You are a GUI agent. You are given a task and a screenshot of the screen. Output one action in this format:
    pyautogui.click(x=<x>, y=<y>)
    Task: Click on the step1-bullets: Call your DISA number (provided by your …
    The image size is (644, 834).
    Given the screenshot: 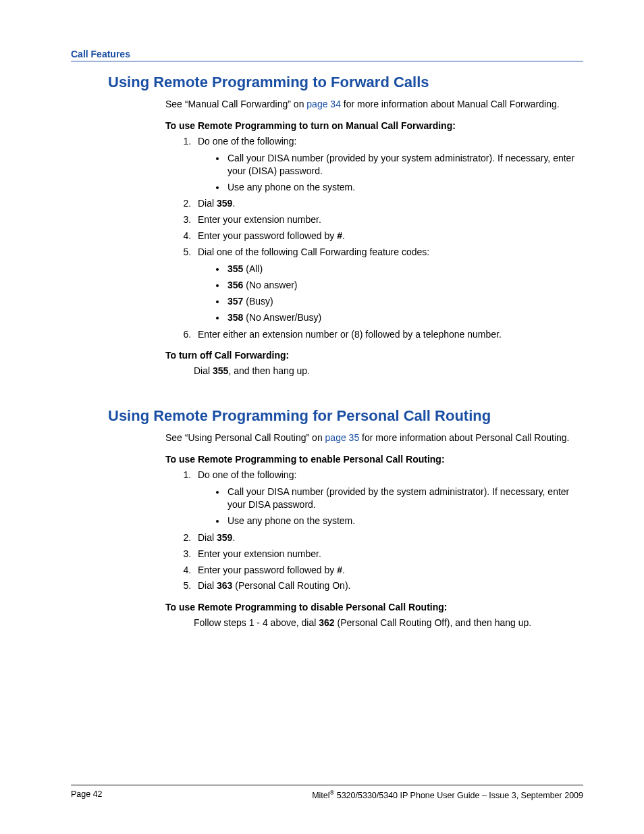 What is the action you would take?
    pyautogui.click(x=387, y=173)
    